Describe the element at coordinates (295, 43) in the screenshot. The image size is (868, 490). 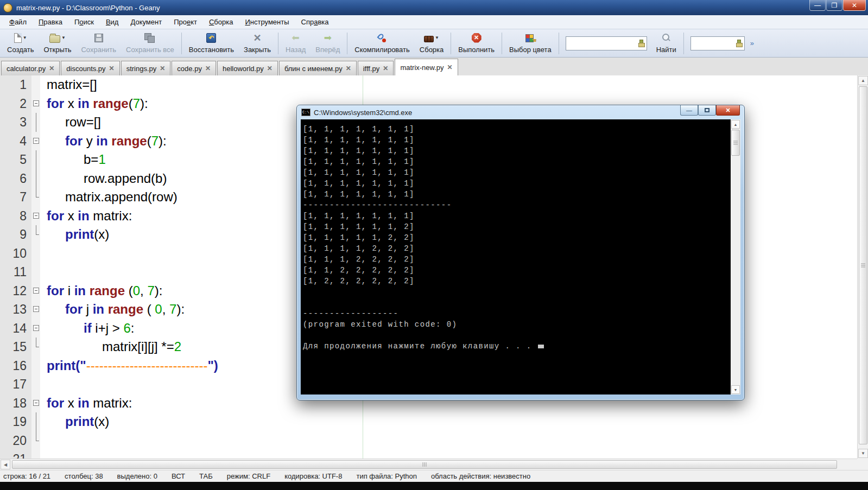
I see `back-button: ⬅ Назад` at that location.